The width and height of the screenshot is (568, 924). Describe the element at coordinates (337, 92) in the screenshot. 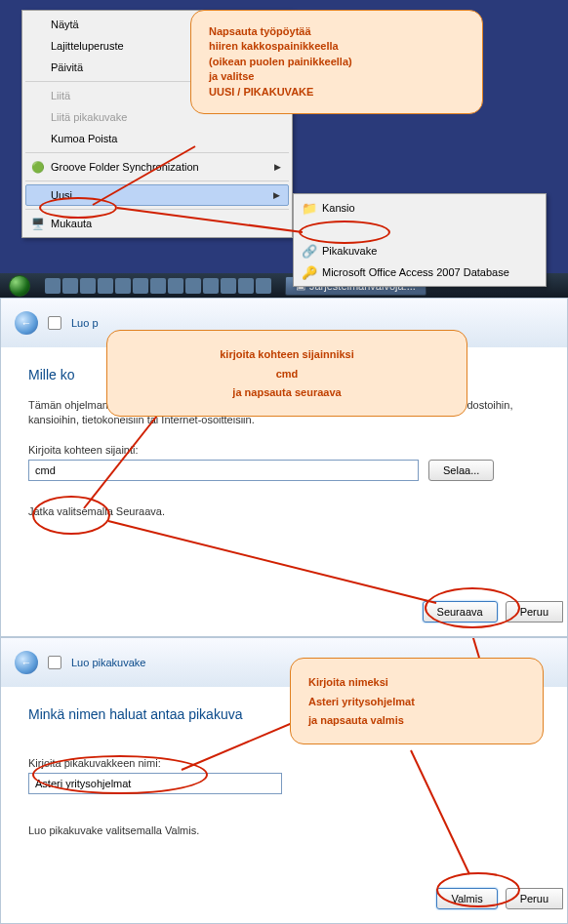

I see `callout-line: UUSI / PIKAKUVAKE` at that location.